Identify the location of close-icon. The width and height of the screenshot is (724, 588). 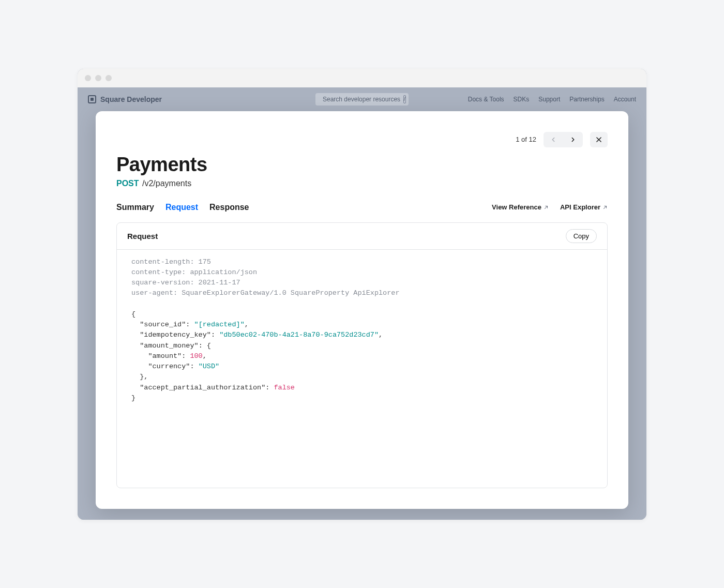
(599, 140).